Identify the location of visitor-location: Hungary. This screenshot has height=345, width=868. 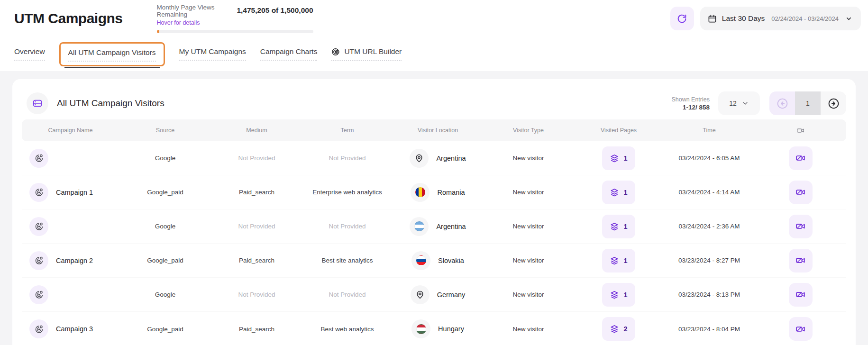
(451, 329).